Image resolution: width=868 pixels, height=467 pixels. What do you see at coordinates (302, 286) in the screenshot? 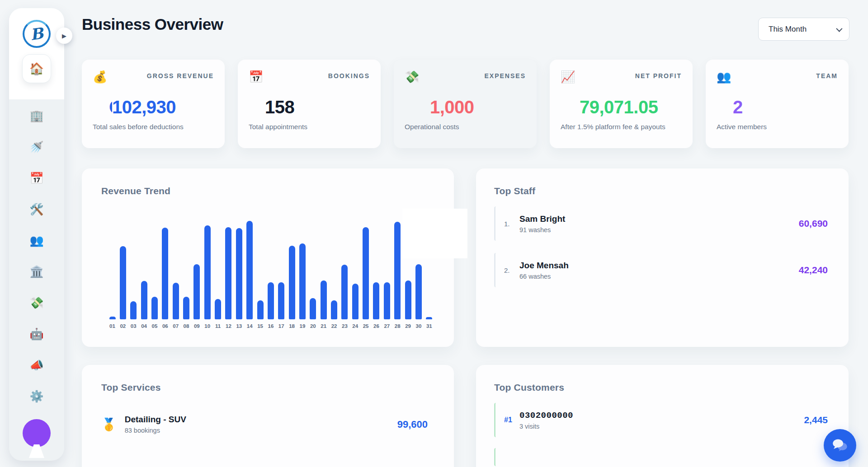
I see `bar-column: 19` at bounding box center [302, 286].